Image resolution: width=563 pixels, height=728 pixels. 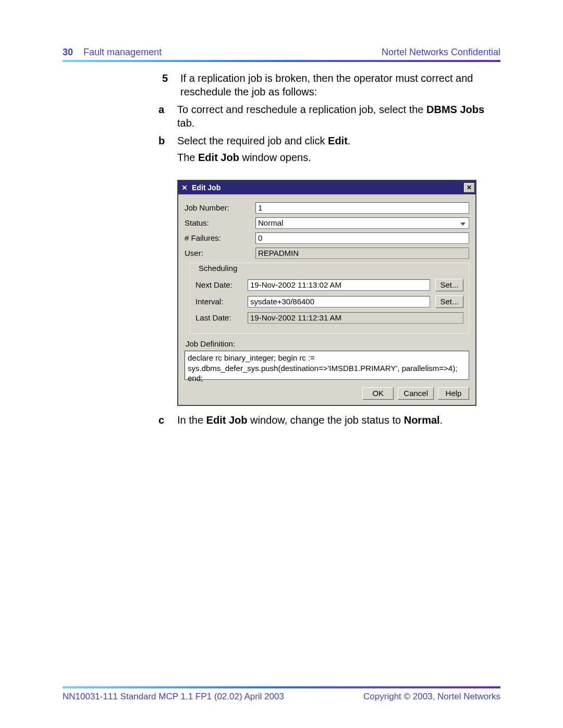 I want to click on jobdef-label: Job Definition:, so click(x=327, y=344).